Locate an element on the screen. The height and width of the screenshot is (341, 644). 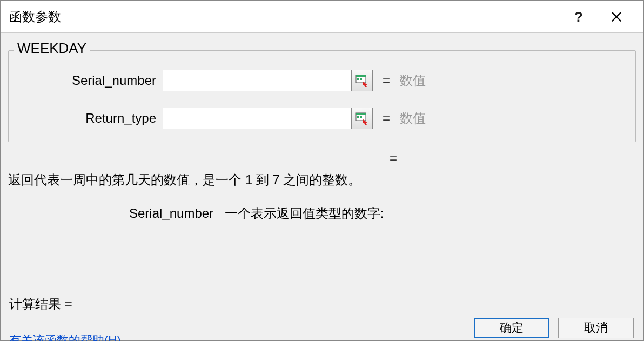
function-help-link: 有关该函数的帮助(H) is located at coordinates (65, 337).